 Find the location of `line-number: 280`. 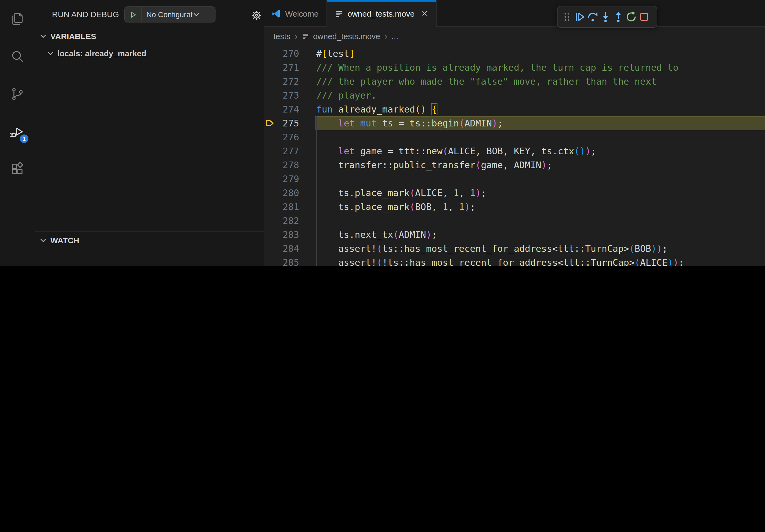

line-number: 280 is located at coordinates (282, 193).